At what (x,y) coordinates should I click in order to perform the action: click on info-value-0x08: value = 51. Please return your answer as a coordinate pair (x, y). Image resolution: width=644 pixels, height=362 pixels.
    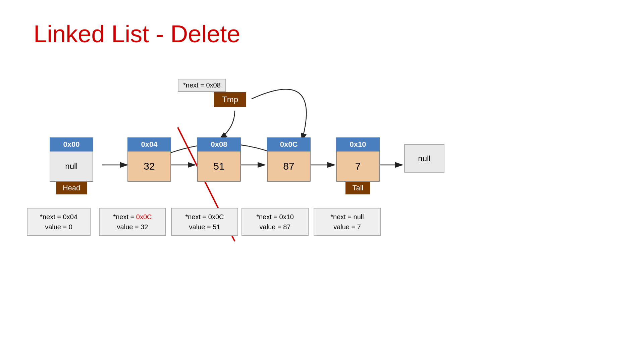
    Looking at the image, I should click on (205, 227).